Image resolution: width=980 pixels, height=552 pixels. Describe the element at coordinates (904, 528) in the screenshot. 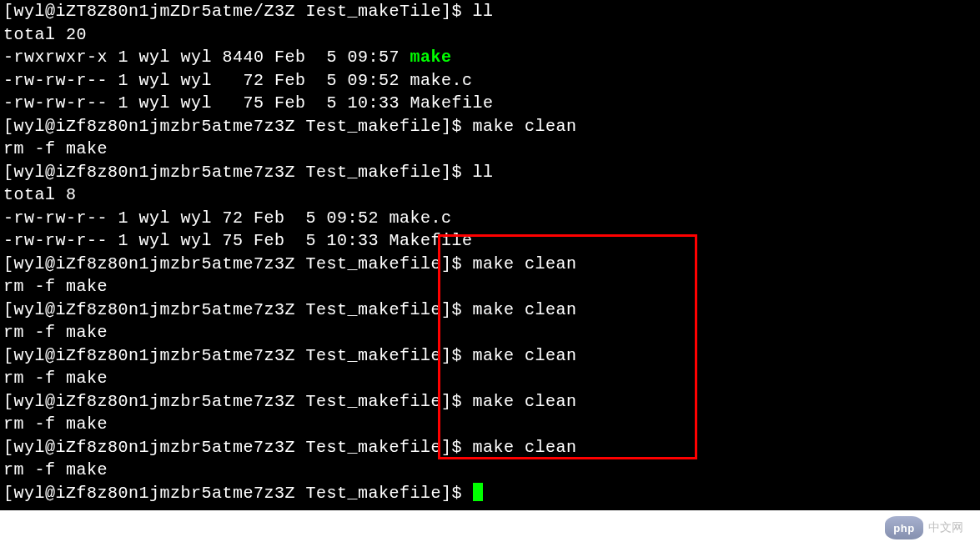

I see `watermark-logo: php` at that location.